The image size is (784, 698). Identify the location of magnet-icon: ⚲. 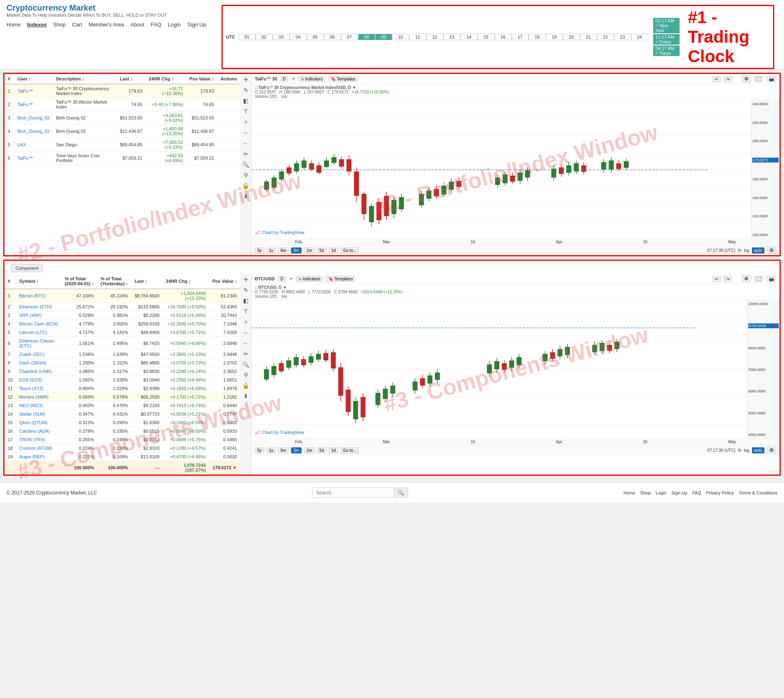
(246, 175).